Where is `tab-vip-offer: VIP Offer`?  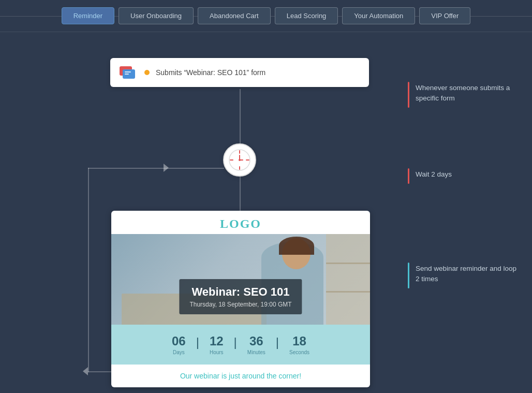 tab-vip-offer: VIP Offer is located at coordinates (445, 16).